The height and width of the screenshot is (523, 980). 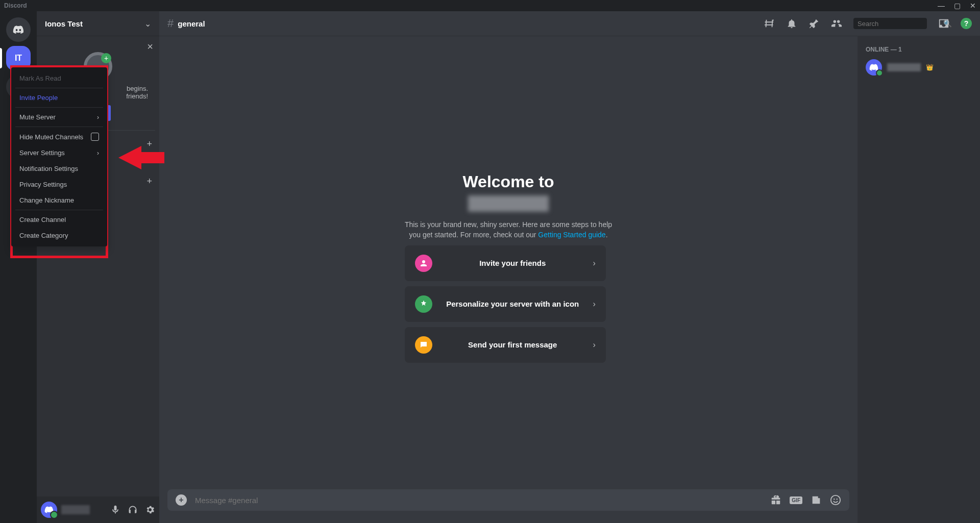 What do you see at coordinates (505, 345) in the screenshot?
I see `action-send-first-message: Send your first message ›` at bounding box center [505, 345].